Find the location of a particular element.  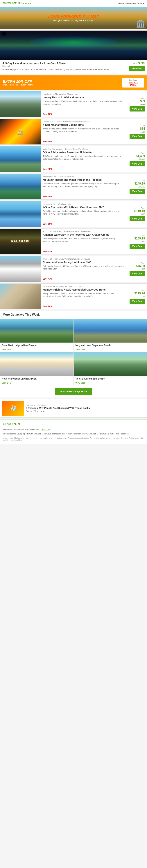

deal-desc-kalahari: Recently opened waterpark resort with yo… is located at coordinates (84, 240).